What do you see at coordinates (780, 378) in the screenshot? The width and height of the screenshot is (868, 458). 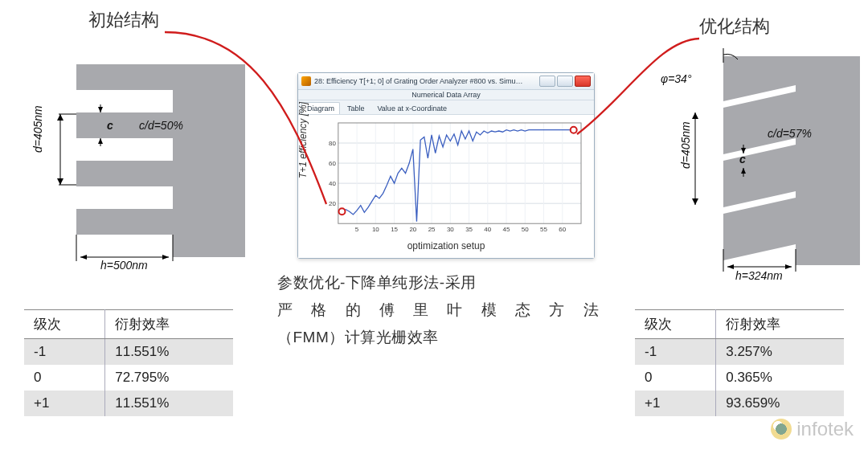 I see `cell-eff: 0.365%` at bounding box center [780, 378].